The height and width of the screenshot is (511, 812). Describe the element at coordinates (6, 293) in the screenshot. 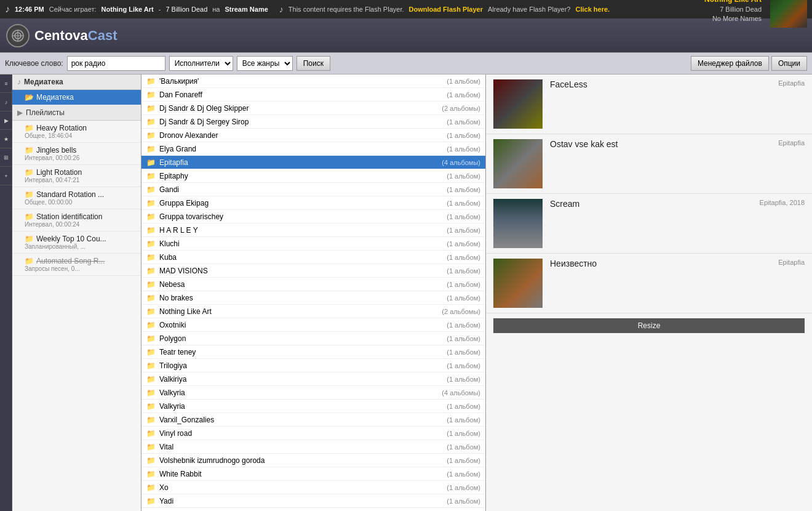

I see `side-icons: ≡ ♪ ▶ ★ ⊞ +` at that location.